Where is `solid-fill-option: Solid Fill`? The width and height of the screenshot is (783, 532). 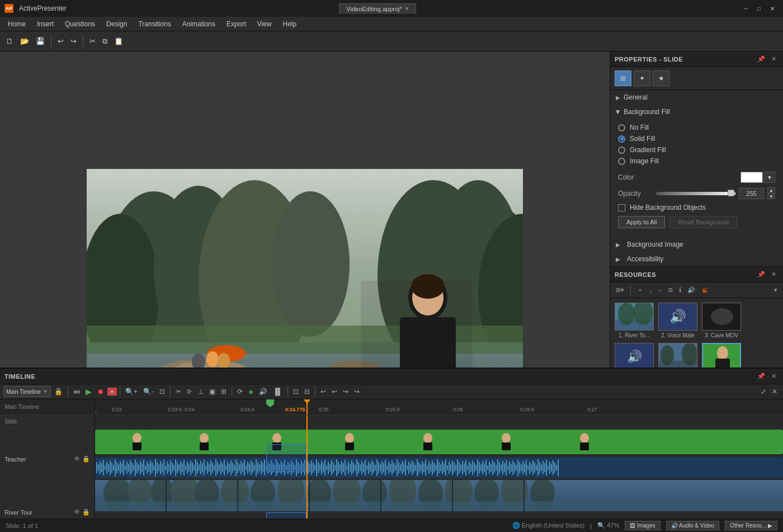 solid-fill-option: Solid Fill is located at coordinates (697, 139).